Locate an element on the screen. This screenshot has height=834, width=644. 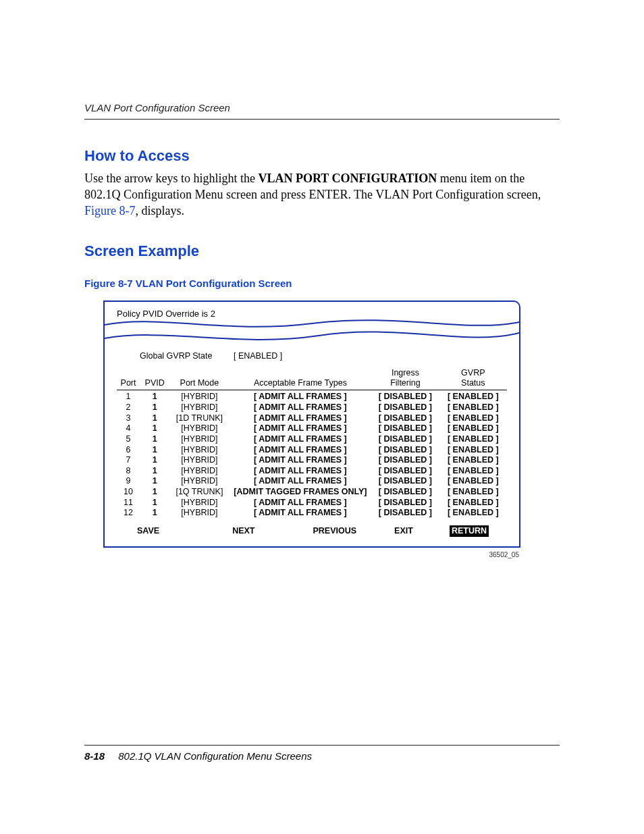
table-row: 11[HYBRID][ ADMIT ALL FRAMES ][ DISABLED… is located at coordinates (312, 397).